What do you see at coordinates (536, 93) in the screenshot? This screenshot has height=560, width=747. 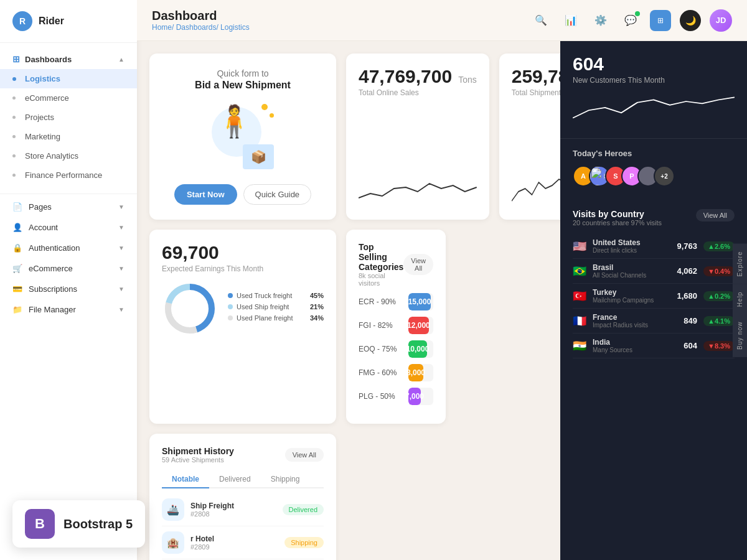 I see `shipments-label: Total Shipments` at bounding box center [536, 93].